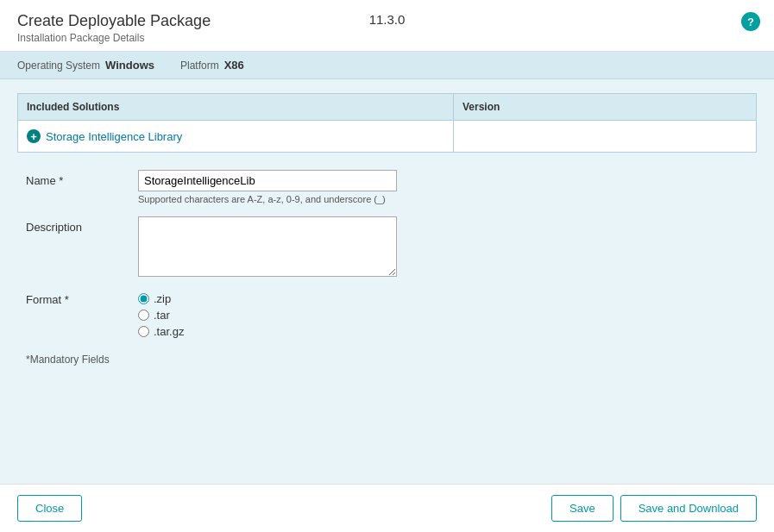 This screenshot has height=532, width=774. What do you see at coordinates (200, 66) in the screenshot?
I see `platform-label: Platform` at bounding box center [200, 66].